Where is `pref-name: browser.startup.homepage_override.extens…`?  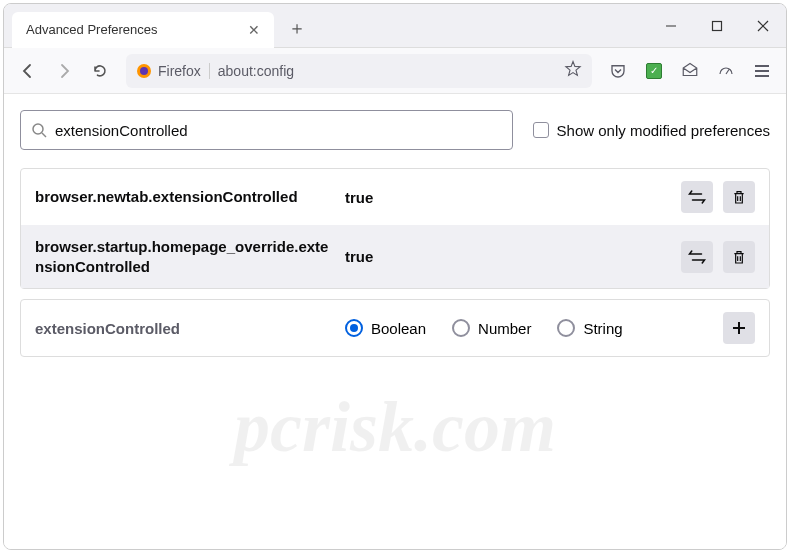 pref-name: browser.startup.homepage_override.extens… is located at coordinates (185, 256).